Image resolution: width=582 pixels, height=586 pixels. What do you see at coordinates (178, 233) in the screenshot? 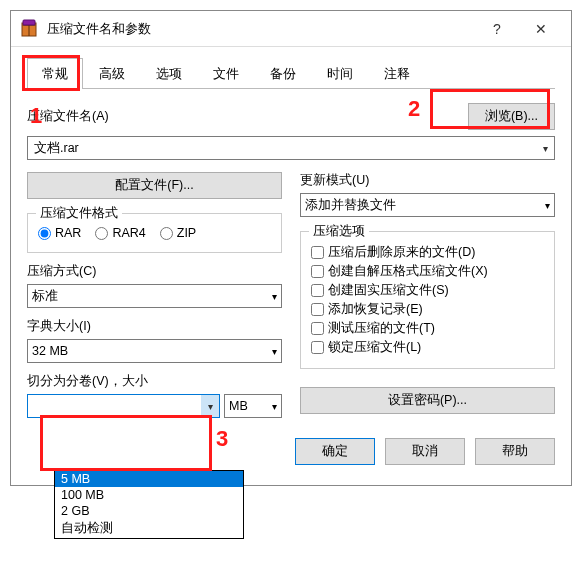
I see `format-zip: ZIP` at bounding box center [178, 233].